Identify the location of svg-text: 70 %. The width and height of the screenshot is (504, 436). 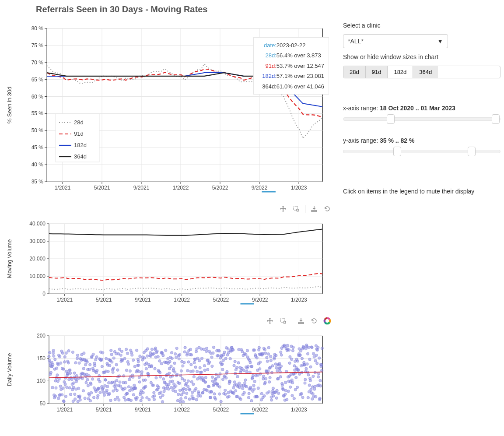
(38, 63).